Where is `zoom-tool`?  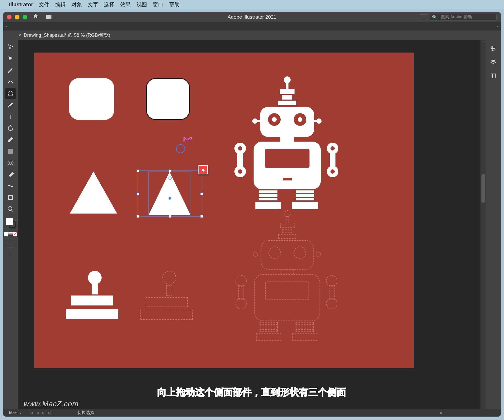 zoom-tool is located at coordinates (10, 209).